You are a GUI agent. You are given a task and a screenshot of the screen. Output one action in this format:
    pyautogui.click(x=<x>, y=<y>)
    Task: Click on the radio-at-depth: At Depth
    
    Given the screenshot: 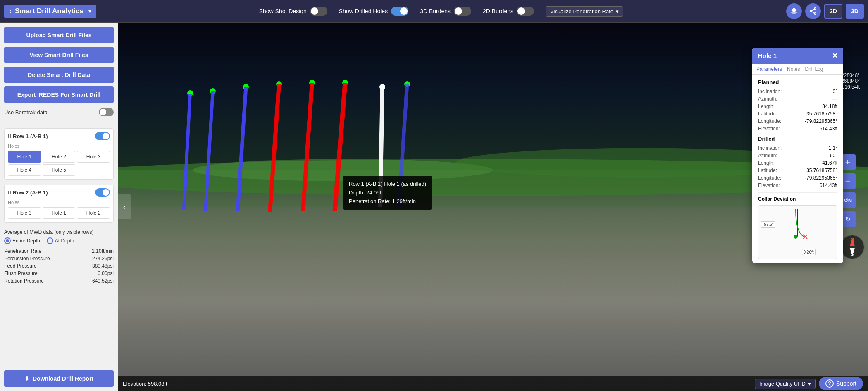 What is the action you would take?
    pyautogui.click(x=60, y=241)
    